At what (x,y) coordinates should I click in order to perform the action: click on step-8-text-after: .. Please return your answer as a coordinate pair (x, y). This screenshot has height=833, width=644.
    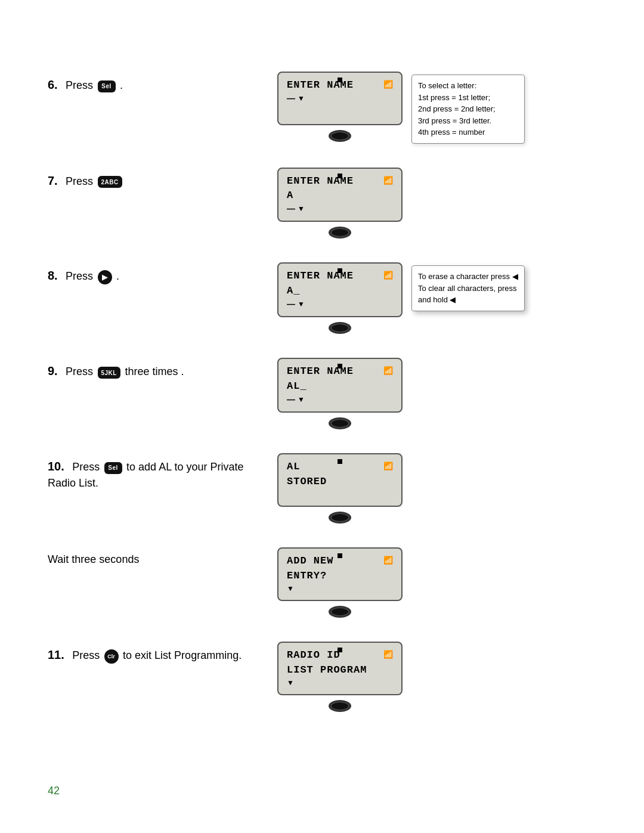
    Looking at the image, I should click on (118, 276).